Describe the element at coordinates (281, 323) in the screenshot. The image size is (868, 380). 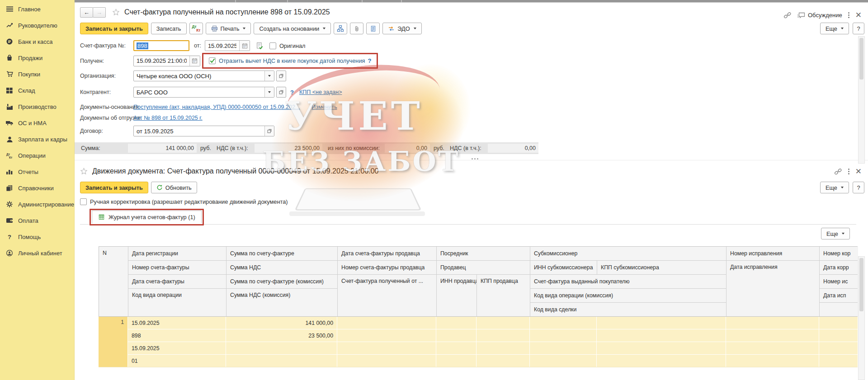
I see `table-cell: 141 000,00` at that location.